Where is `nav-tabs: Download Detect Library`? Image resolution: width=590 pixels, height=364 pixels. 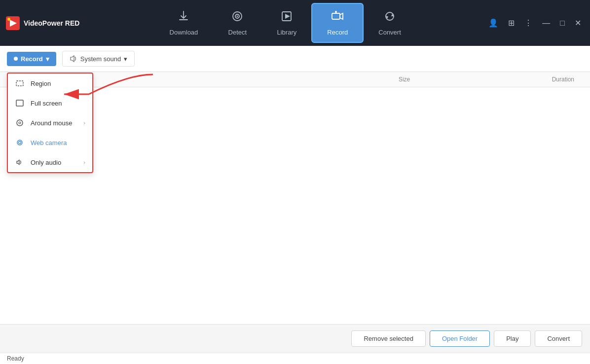
nav-tabs: Download Detect Library is located at coordinates (285, 23).